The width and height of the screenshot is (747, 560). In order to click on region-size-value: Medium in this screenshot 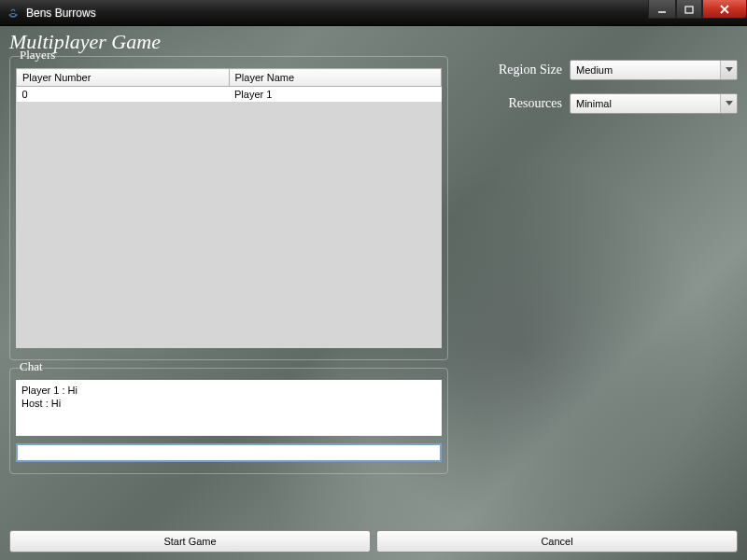, I will do `click(594, 70)`.